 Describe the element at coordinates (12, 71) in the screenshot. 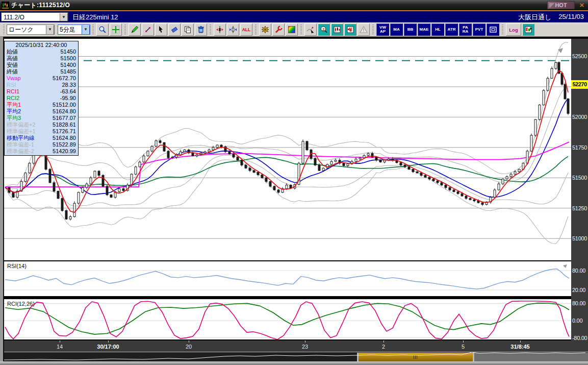

I see `info-label: 終値` at that location.